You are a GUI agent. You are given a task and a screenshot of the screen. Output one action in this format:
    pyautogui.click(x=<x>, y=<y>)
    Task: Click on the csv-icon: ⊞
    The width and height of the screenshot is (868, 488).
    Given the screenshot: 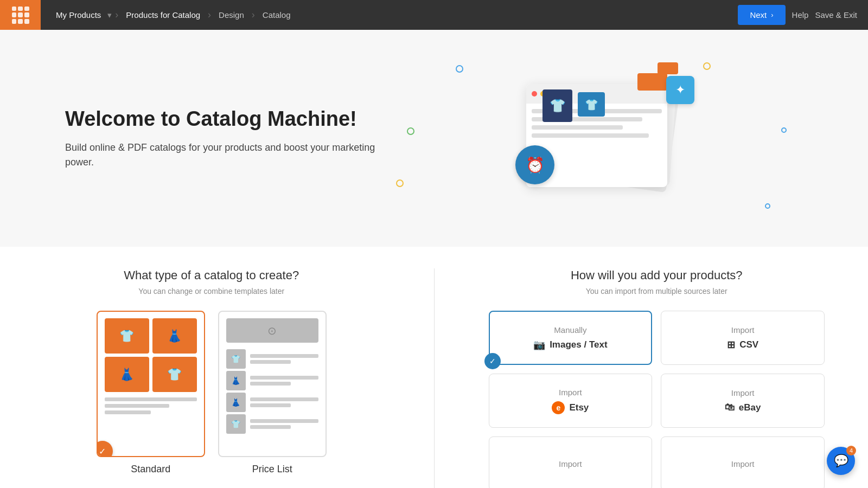 What is the action you would take?
    pyautogui.click(x=731, y=345)
    